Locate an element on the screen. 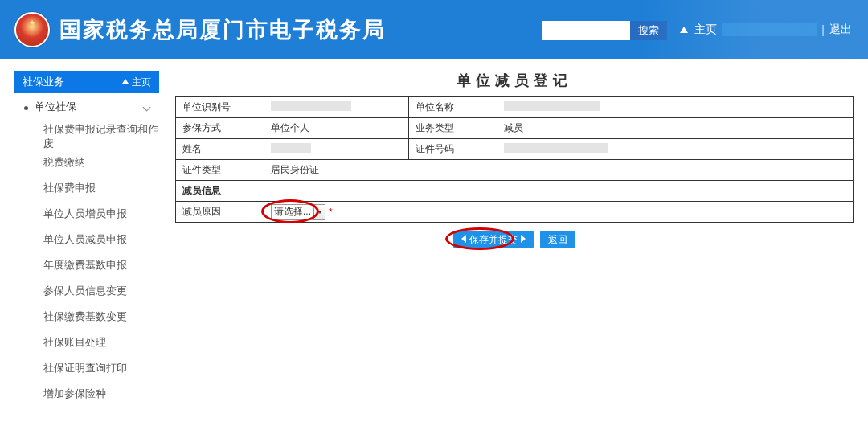  unit-id-value is located at coordinates (337, 108).